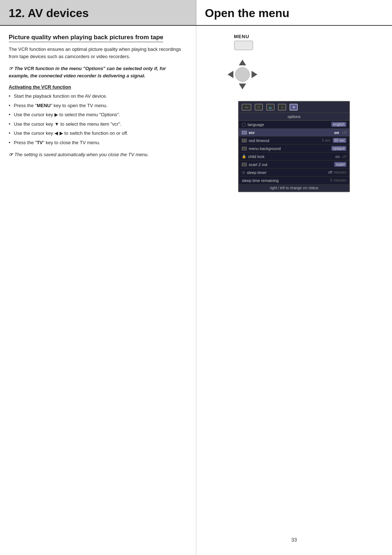 The image size is (392, 555). I want to click on menu-row-sleep-label: ◷ sleep timer, so click(285, 173).